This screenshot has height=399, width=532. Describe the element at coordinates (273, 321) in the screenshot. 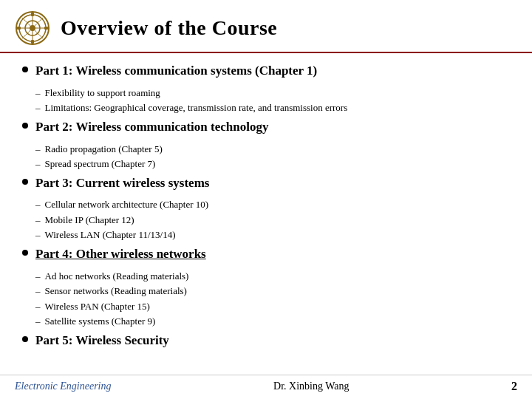

I see `list-item: –Satellite systems (Chapter 9)` at that location.